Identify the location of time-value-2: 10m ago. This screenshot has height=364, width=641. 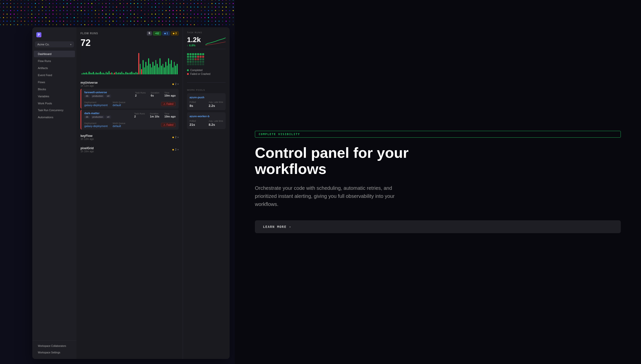
(170, 116).